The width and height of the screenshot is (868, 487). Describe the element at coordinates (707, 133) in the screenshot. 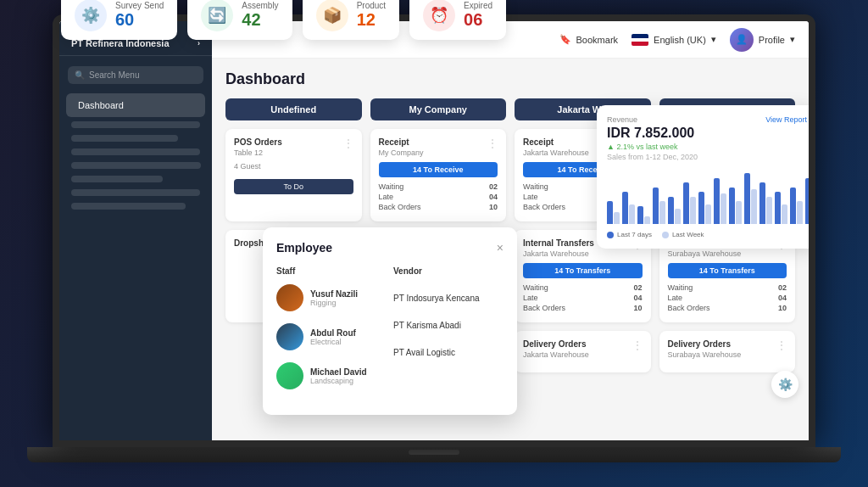

I see `revenue-amount: IDR 7.852.000` at that location.